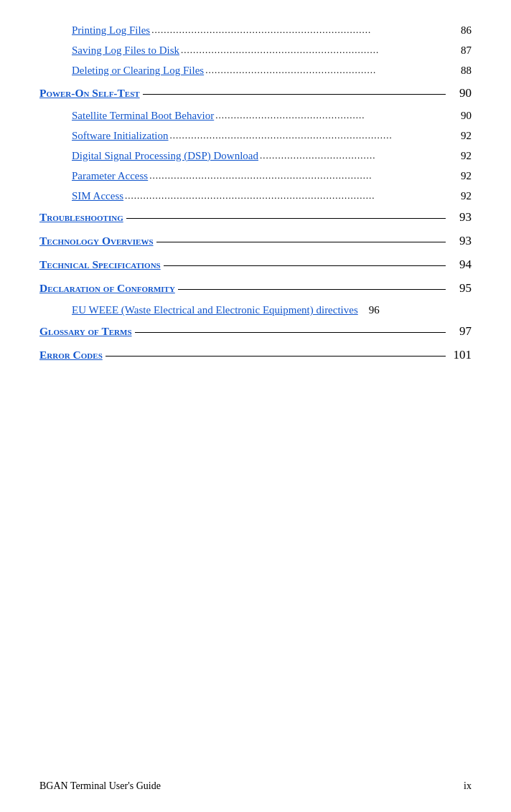  What do you see at coordinates (291, 333) in the screenshot?
I see `glossary-dots` at bounding box center [291, 333].